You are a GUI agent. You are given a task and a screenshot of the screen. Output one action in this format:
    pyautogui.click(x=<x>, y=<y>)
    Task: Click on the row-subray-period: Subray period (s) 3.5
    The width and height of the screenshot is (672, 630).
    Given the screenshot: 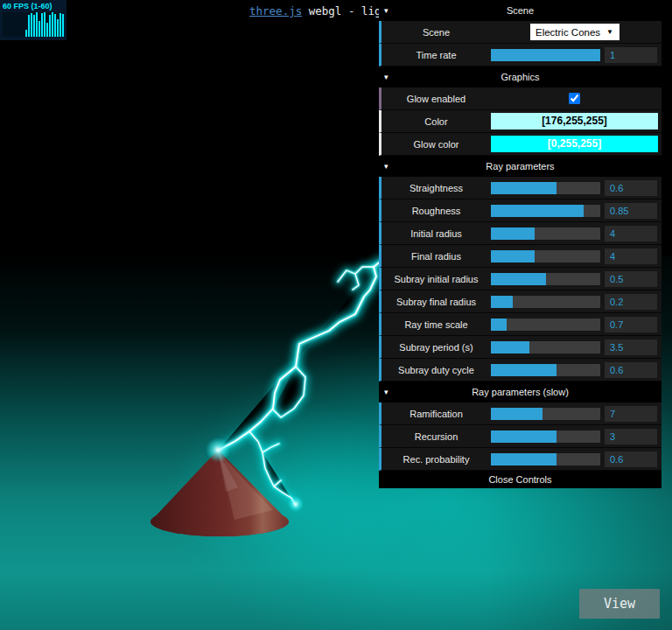 What is the action you would take?
    pyautogui.click(x=520, y=347)
    